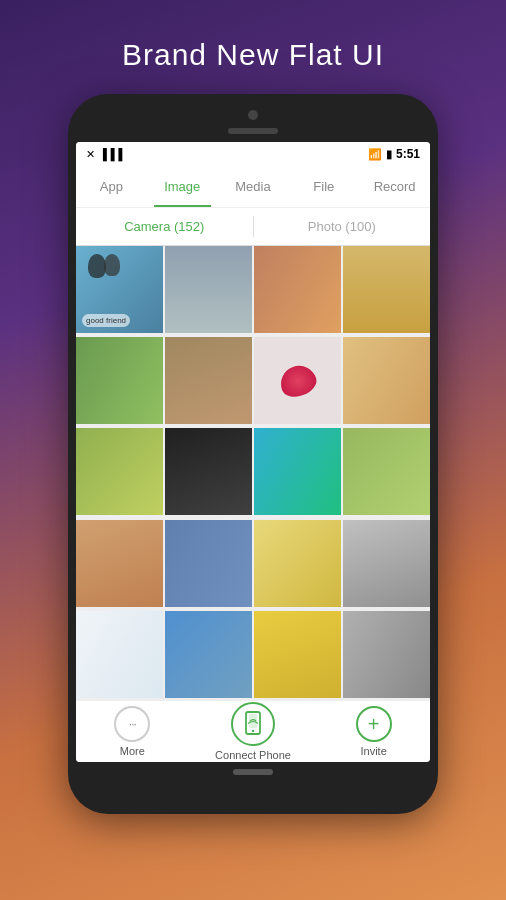 The image size is (506, 900). I want to click on signal-icon: ▐▐▐, so click(110, 154).